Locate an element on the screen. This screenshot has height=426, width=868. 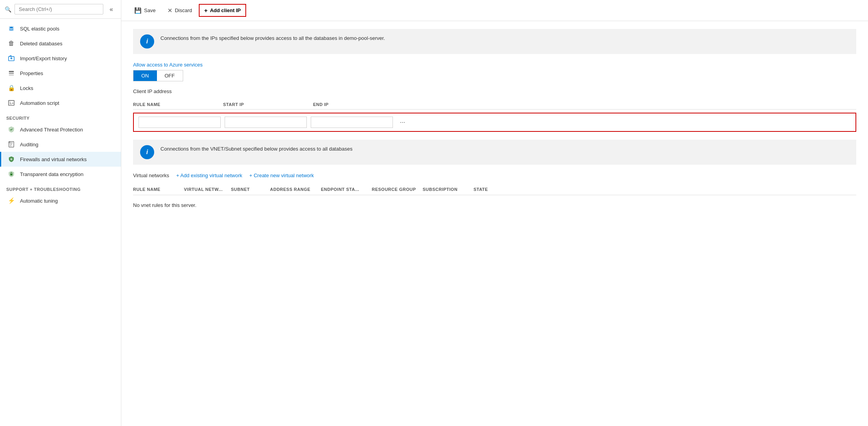
vnet-state-header: STATE is located at coordinates (493, 189).